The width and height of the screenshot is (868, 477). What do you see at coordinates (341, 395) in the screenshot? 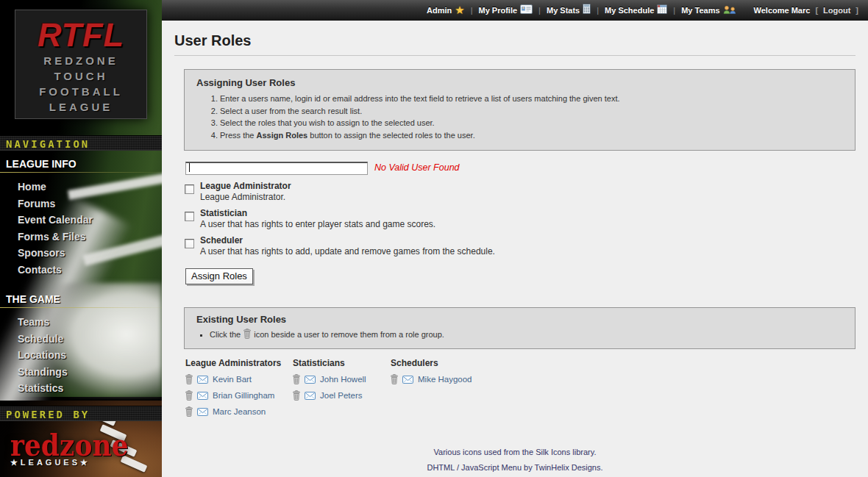
I see `user-row: Joel Peters` at bounding box center [341, 395].